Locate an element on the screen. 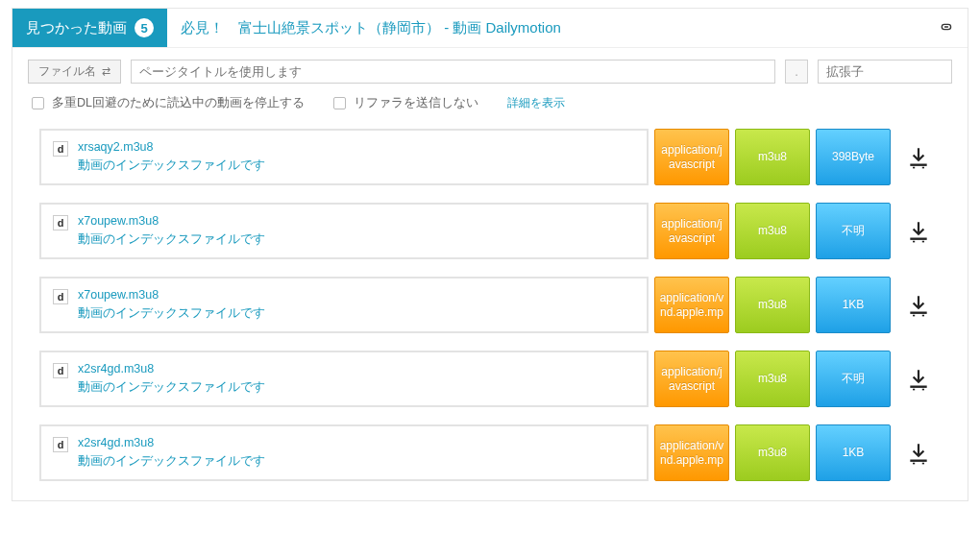 This screenshot has width=980, height=557. page-title: 必見！ 富士山絶景スポット（静岡市） - 動画 Dailymotion is located at coordinates (546, 29).